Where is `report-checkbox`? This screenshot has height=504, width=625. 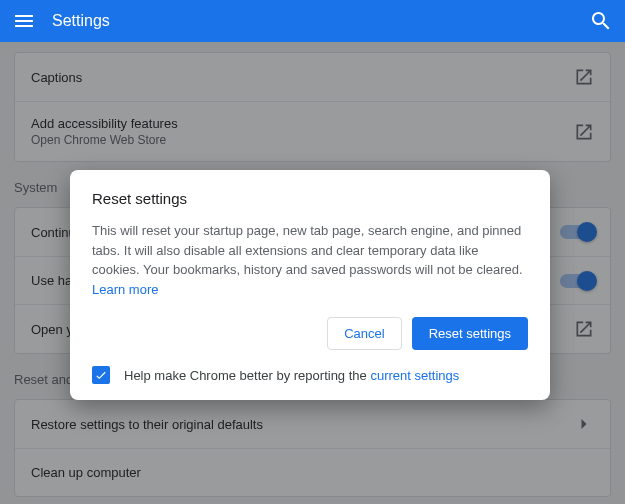 report-checkbox is located at coordinates (101, 375).